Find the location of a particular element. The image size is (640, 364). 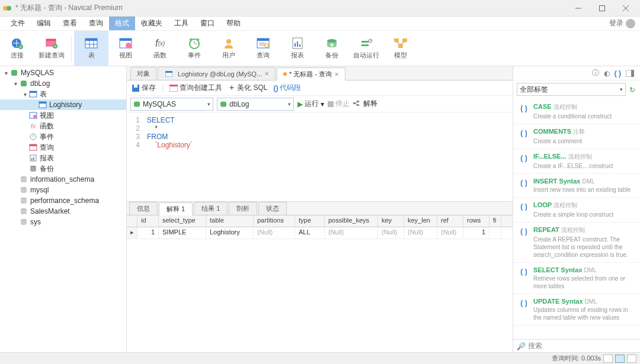

tree-reports: 报表 is located at coordinates (63, 158).